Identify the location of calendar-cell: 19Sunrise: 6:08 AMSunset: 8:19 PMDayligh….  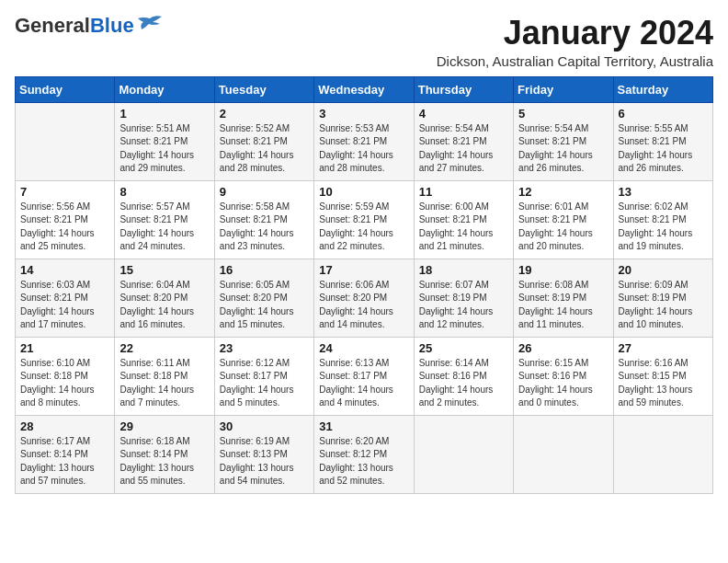
(563, 298).